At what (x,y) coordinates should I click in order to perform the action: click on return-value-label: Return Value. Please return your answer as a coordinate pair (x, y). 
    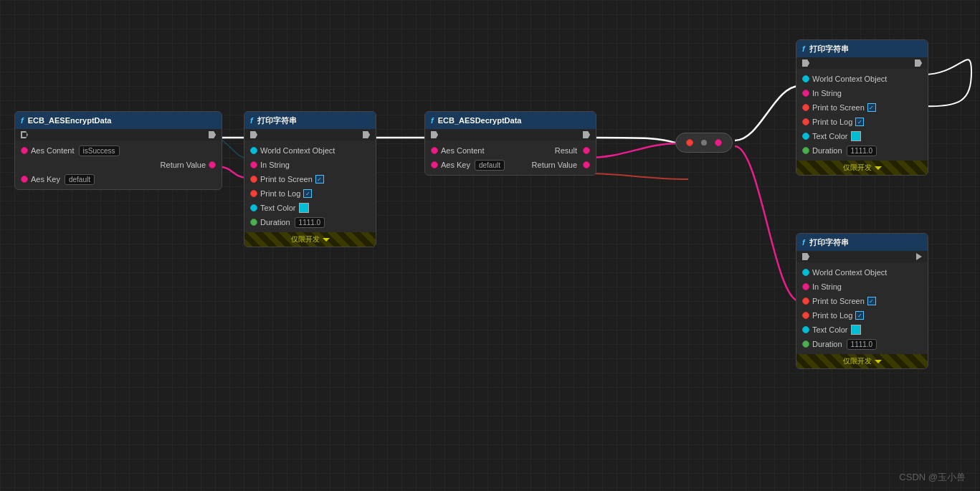
    Looking at the image, I should click on (184, 165).